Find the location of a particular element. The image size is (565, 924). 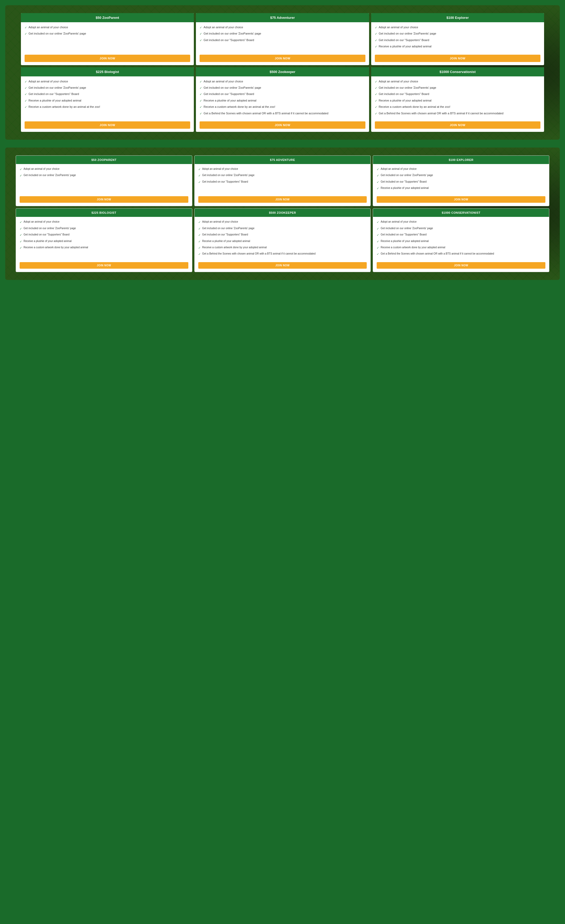

feature-text-zookeeper-5: Get a Behind the Scenes with chosen anim… is located at coordinates (266, 113).